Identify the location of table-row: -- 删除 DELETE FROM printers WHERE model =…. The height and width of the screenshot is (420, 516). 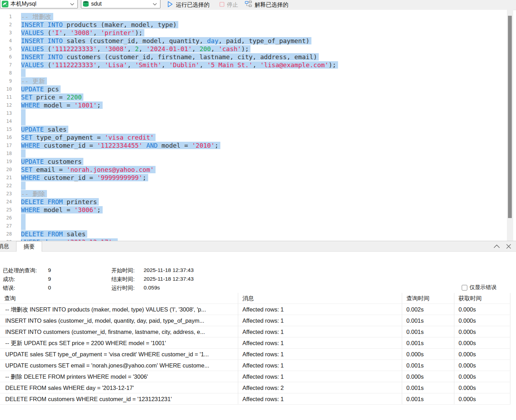
(255, 376).